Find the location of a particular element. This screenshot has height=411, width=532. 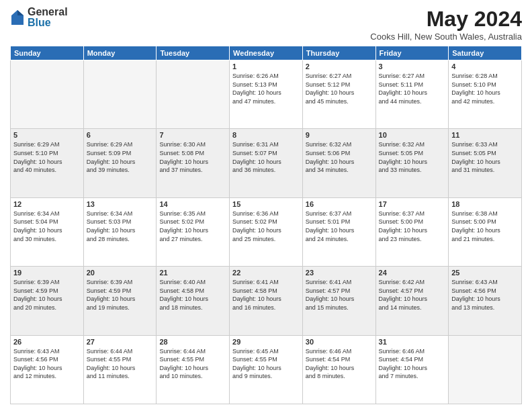

calendar-header-row: SundayMondayTuesdayWednesdayThursdayFrid… is located at coordinates (266, 54).